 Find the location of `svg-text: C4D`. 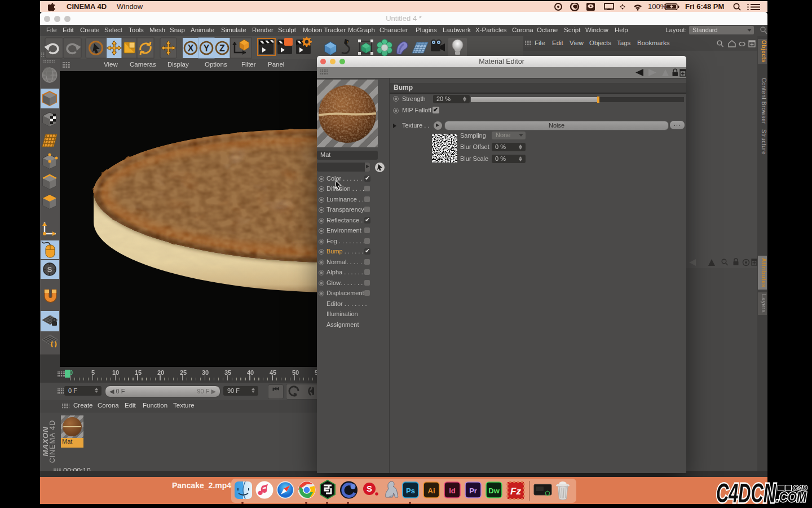

svg-text: C4D is located at coordinates (800, 488).